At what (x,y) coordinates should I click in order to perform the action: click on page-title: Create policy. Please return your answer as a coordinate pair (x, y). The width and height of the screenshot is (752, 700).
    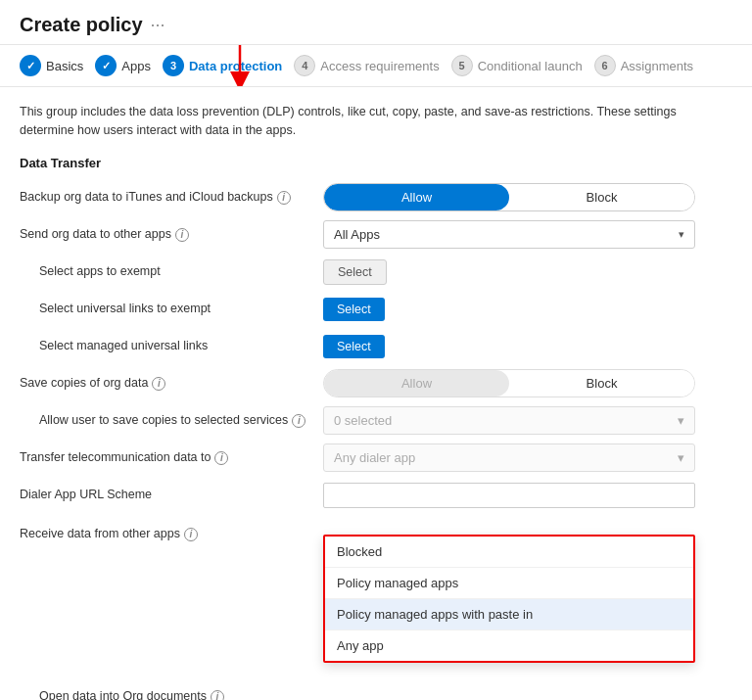
    Looking at the image, I should click on (81, 25).